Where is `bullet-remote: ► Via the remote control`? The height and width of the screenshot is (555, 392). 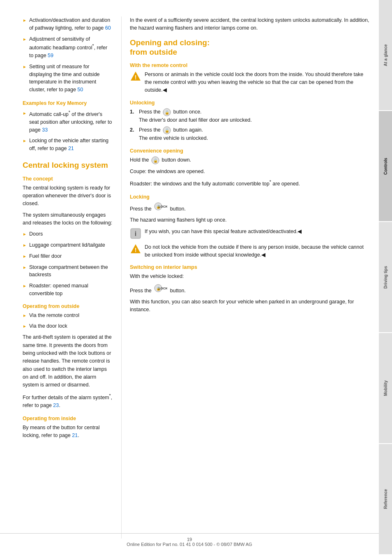
bullet-remote: ► Via the remote control is located at coordinates (68, 316).